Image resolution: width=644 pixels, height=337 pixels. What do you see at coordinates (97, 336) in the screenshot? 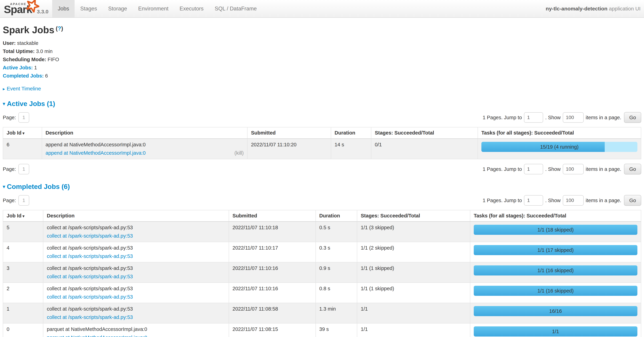
I see `job-detail-link: parquet at NativeMethodAccessorImpl.java…` at bounding box center [97, 336].